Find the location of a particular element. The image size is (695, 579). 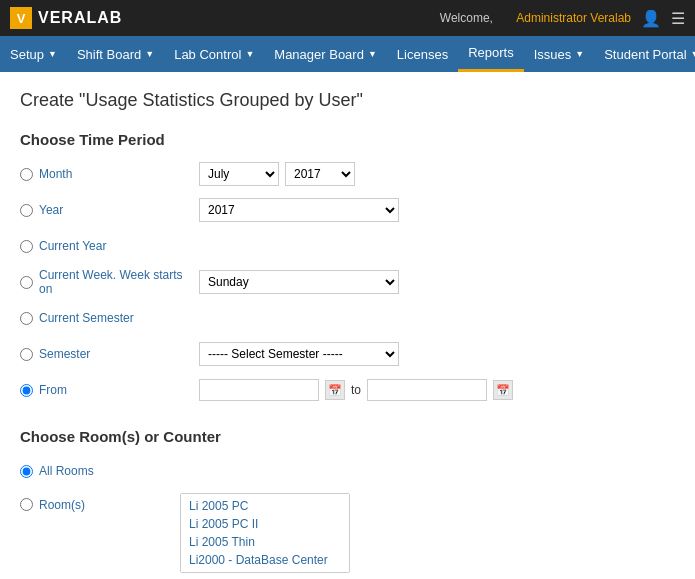

nav-shiftboard: Shift Board ▼ is located at coordinates (116, 54).